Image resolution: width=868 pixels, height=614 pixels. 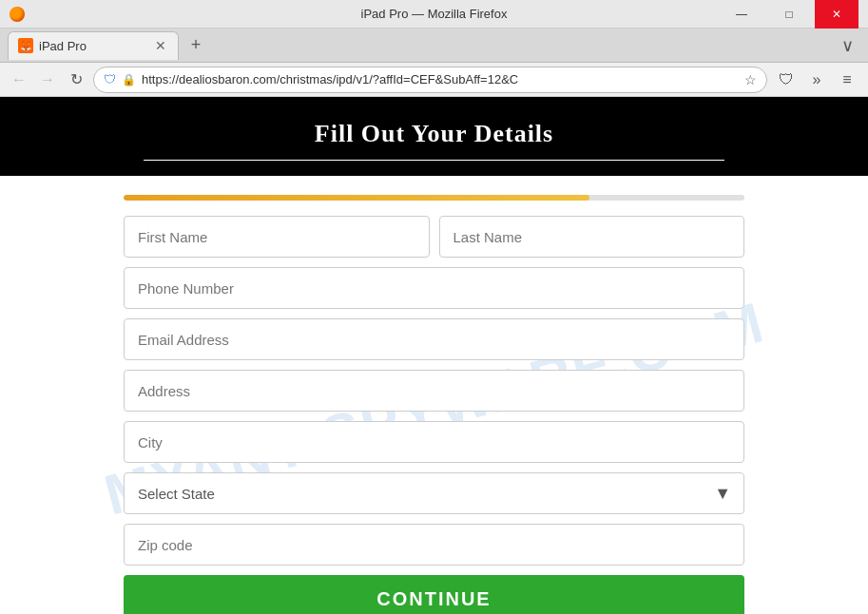 What do you see at coordinates (789, 14) in the screenshot?
I see `maximize-button: □` at bounding box center [789, 14].